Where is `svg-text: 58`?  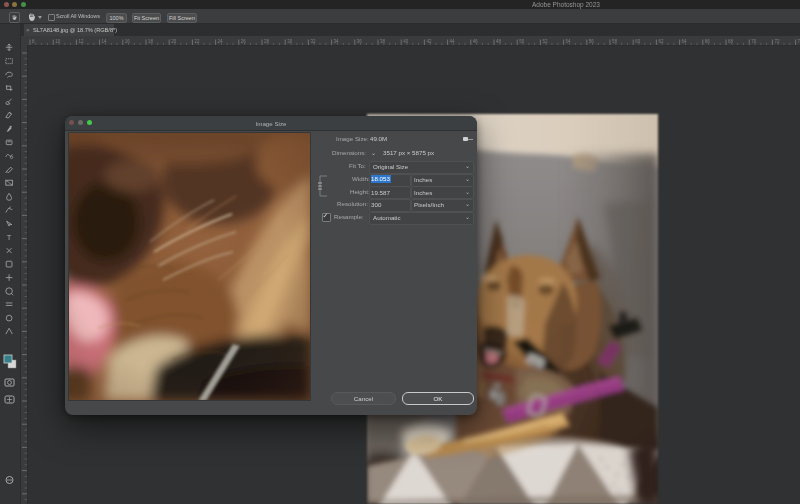
svg-text: 58 is located at coordinates (615, 42).